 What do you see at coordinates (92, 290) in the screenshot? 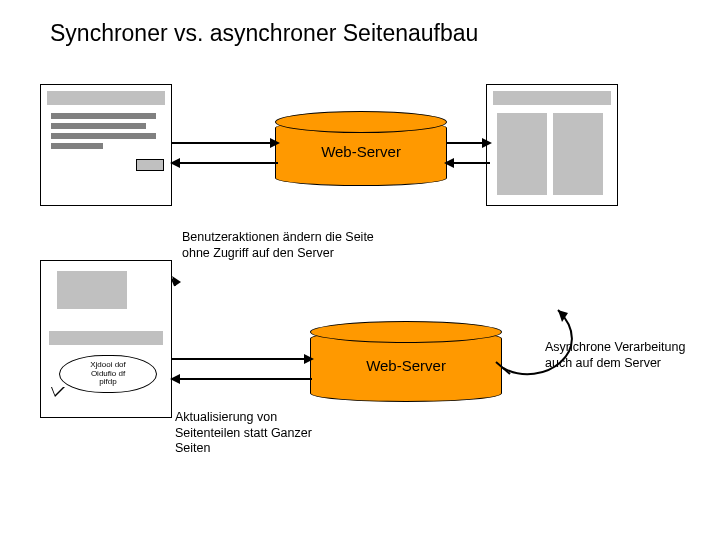
I see `page-header-block` at bounding box center [92, 290].